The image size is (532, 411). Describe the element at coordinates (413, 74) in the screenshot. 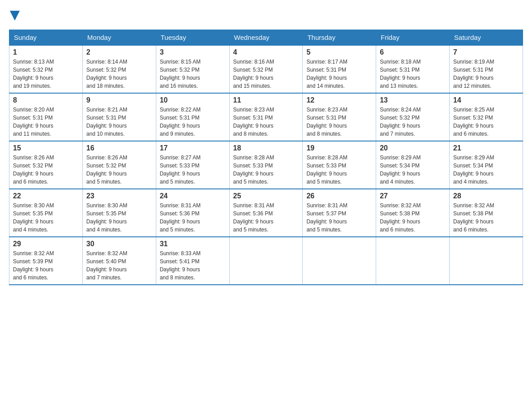

I see `day-info: Sunrise: 8:18 AM Sunset: 5:31 PM Dayligh…` at that location.